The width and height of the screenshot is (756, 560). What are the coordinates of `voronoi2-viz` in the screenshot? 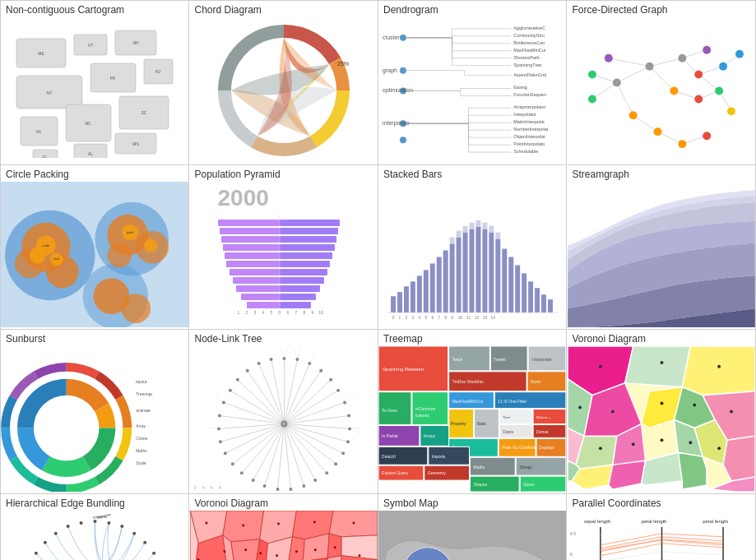 It's located at (284, 535).